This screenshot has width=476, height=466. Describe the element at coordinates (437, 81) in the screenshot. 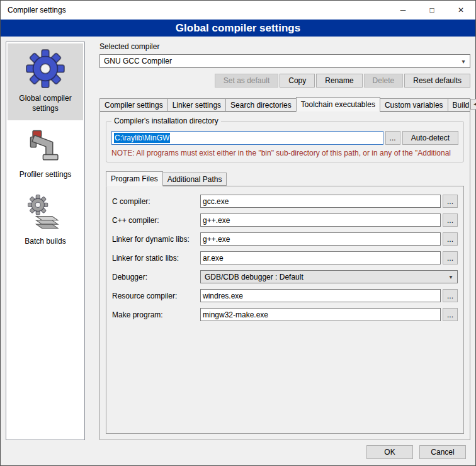

I see `reset-defaults-button: Reset defaults` at that location.